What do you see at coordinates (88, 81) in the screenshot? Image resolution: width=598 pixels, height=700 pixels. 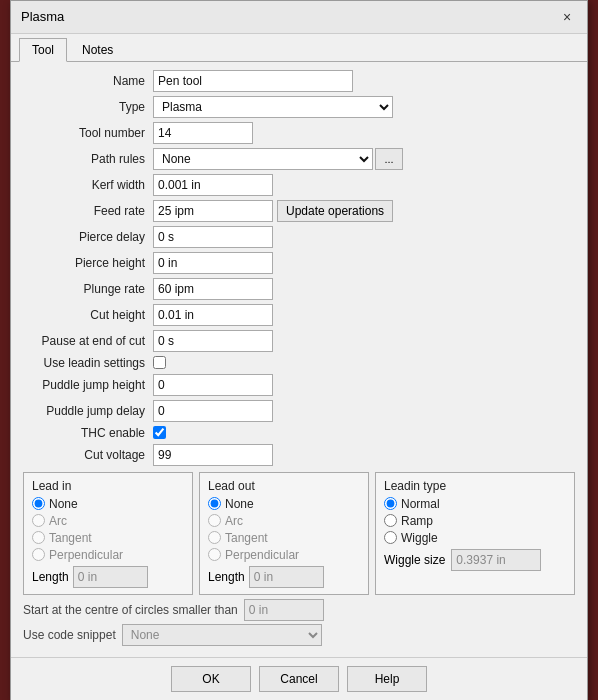 I see `name-label: Name` at bounding box center [88, 81].